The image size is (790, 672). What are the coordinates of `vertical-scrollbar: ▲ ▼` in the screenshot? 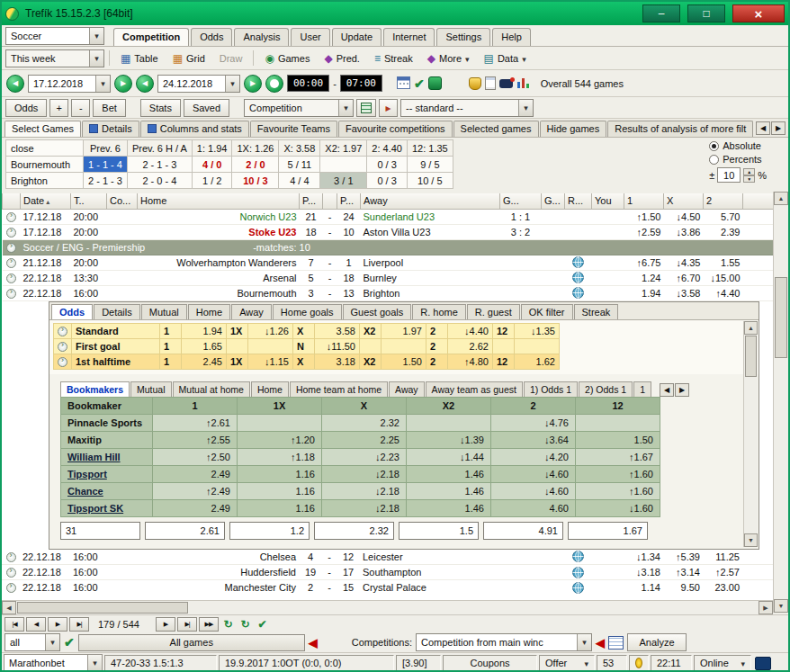 It's located at (781, 402).